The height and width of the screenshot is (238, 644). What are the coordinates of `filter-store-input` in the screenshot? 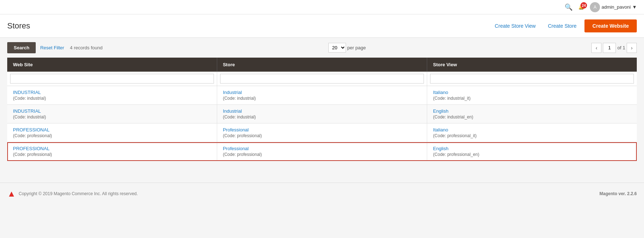 It's located at (322, 78).